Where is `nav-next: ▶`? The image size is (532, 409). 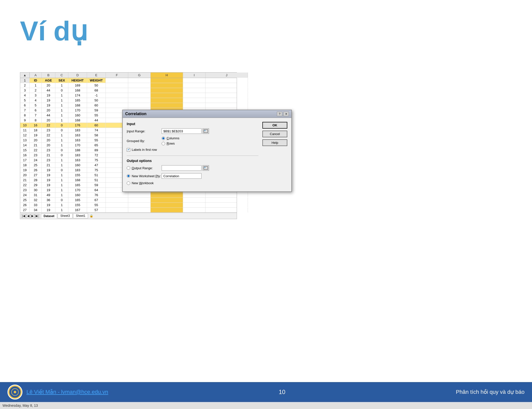
nav-next: ▶ is located at coordinates (32, 216).